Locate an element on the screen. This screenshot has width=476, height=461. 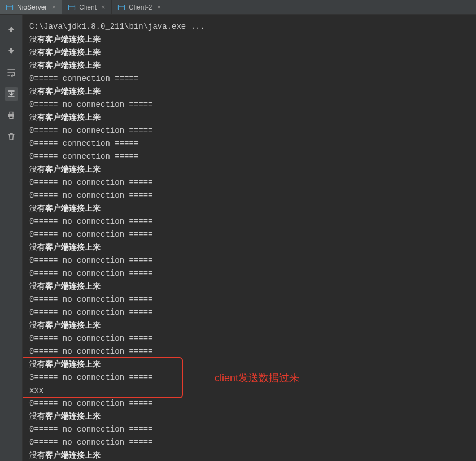
tab-client-2: Client-2 × is located at coordinates (139, 7).